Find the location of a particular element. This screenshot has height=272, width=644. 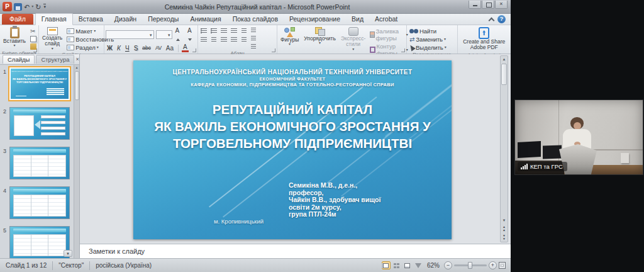

font-name-combobox: ▾ is located at coordinates (130, 35).